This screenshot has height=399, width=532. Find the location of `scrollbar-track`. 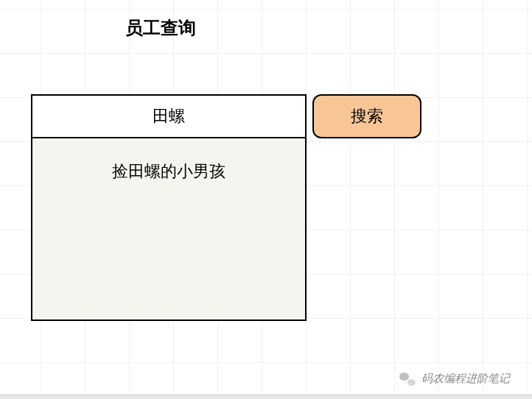

scrollbar-track is located at coordinates (266, 397).